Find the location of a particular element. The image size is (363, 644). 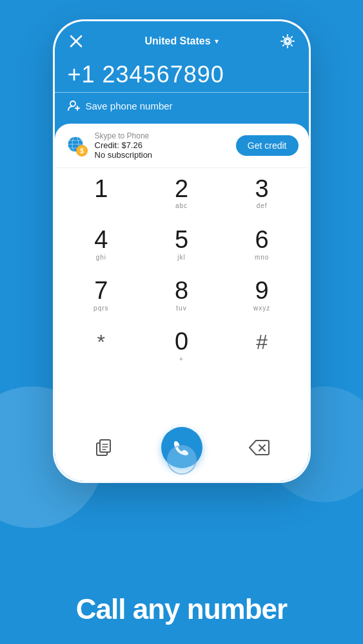

phone-number: +1 2345678​90 is located at coordinates (182, 75).